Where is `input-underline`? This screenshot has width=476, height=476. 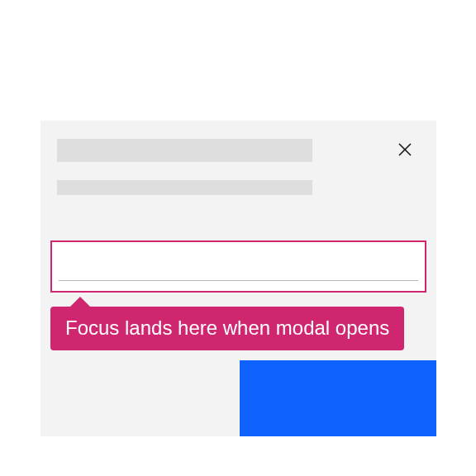
input-underline is located at coordinates (238, 281).